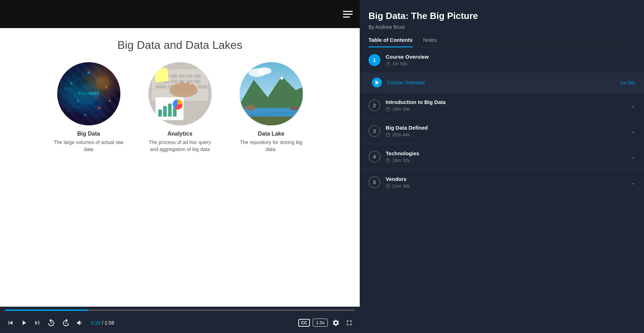  What do you see at coordinates (502, 83) in the screenshot?
I see `subitem-1-1: Course Overview 1m 58s` at bounding box center [502, 83].